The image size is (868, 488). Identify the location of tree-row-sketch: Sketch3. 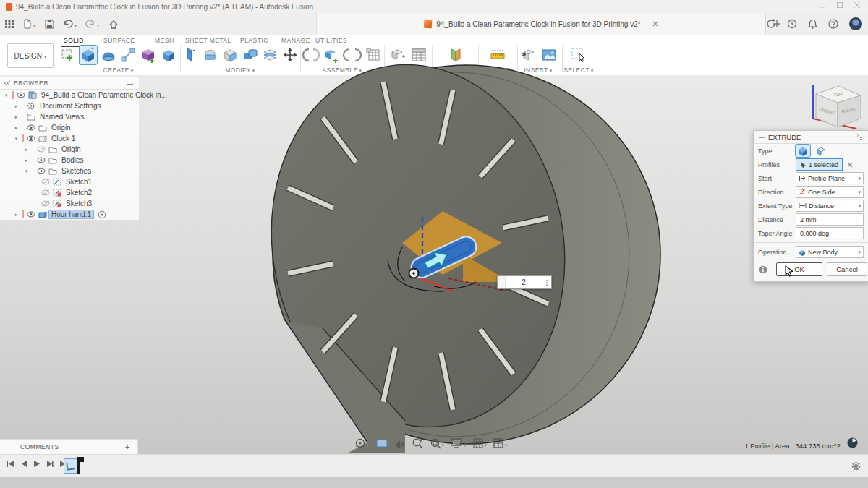
(69, 204).